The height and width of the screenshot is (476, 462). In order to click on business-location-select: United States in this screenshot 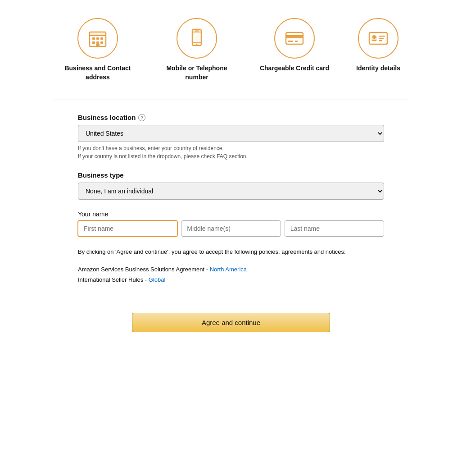, I will do `click(231, 133)`.